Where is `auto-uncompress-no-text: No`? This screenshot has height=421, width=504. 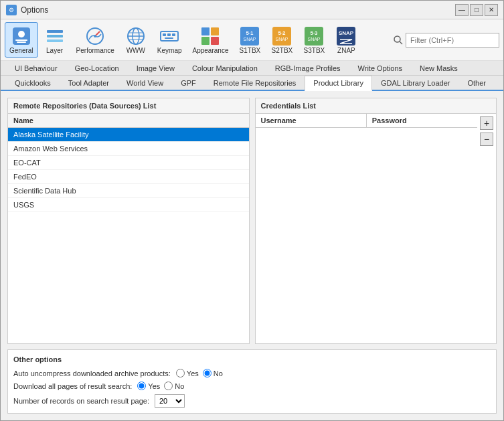
auto-uncompress-no-text: No is located at coordinates (218, 373).